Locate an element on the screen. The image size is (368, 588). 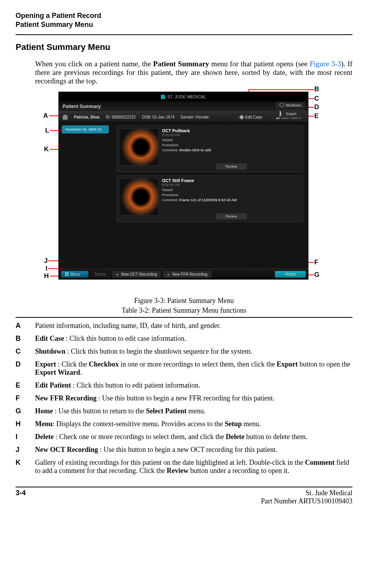
footer-part: Part Number ARTUS100109403 is located at coordinates (307, 501).